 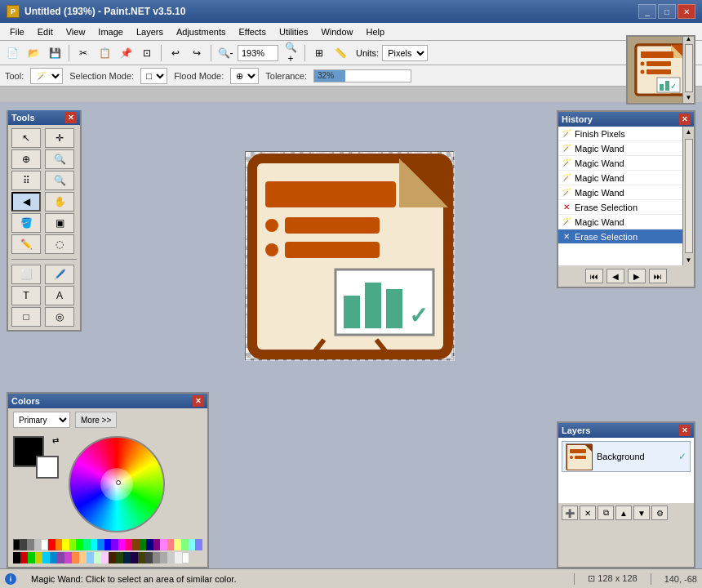 What do you see at coordinates (620, 222) in the screenshot?
I see `history-item-6: 🪄 Magic Wand` at bounding box center [620, 222].